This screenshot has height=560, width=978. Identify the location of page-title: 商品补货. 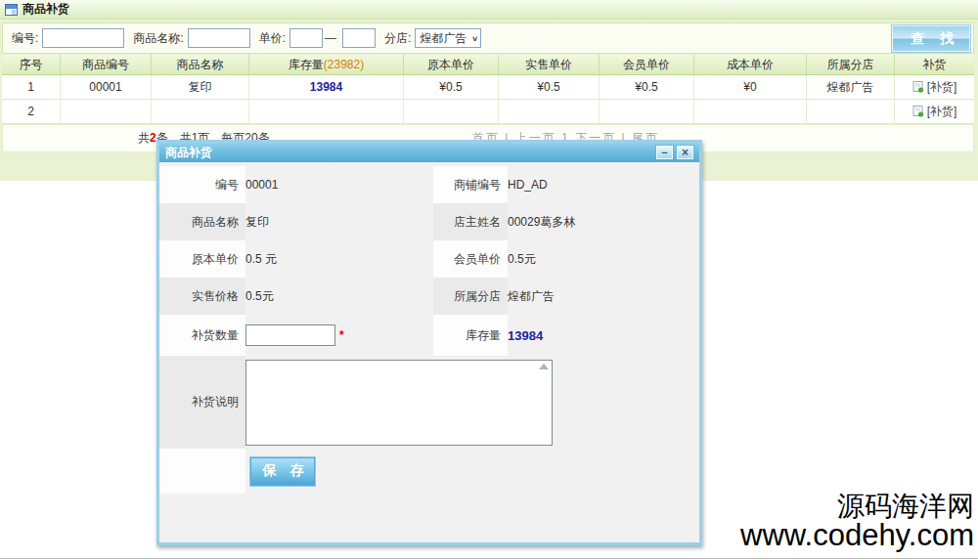
(46, 10).